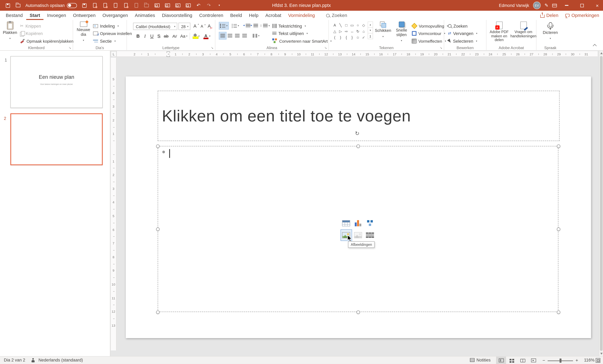  Describe the element at coordinates (337, 15) in the screenshot. I see `search-box: Zoeken` at that location.